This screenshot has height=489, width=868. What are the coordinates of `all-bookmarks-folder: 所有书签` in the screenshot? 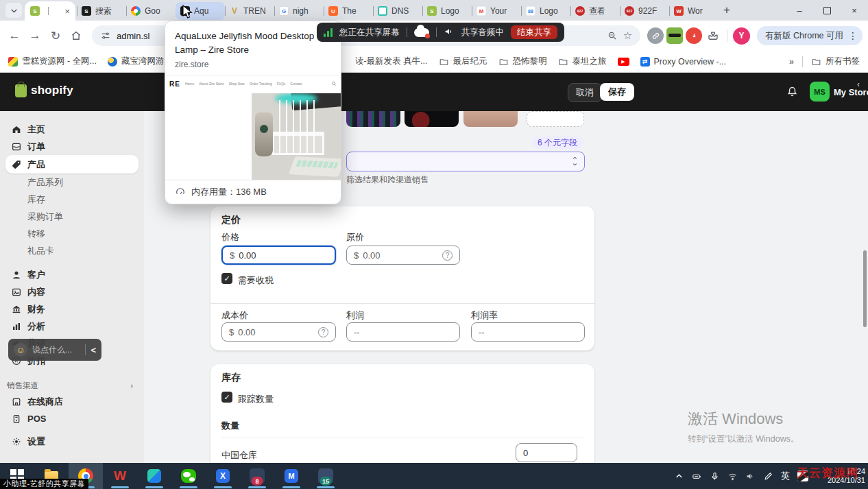 It's located at (835, 62).